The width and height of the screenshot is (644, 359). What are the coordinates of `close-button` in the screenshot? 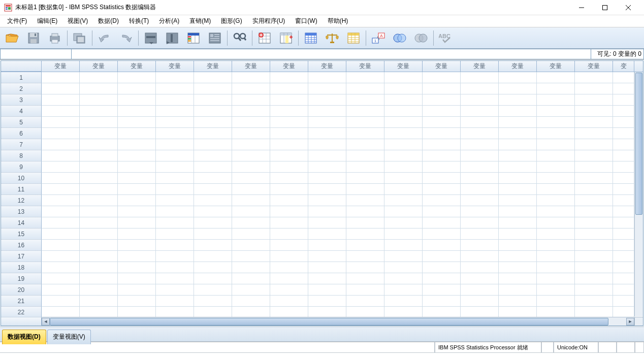 It's located at (628, 8).